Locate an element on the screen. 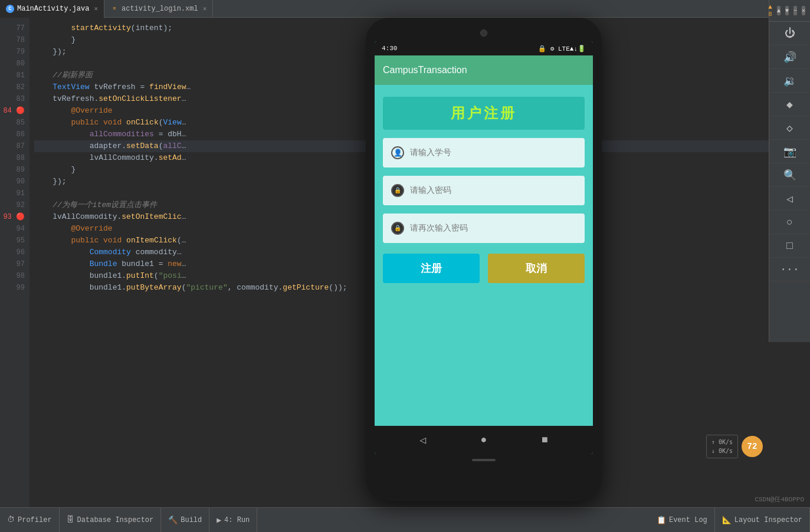 This screenshot has width=810, height=532. upload-speed: ↑ 0K/s is located at coordinates (722, 442).